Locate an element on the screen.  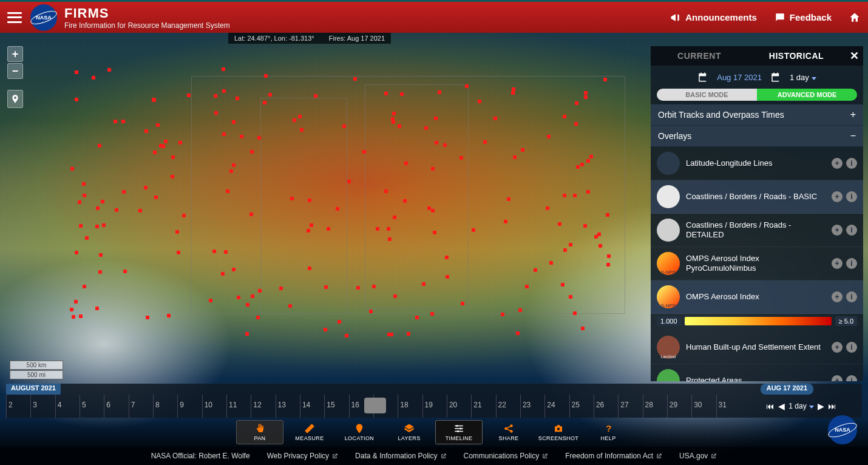
zoom-out-button: − is located at coordinates (15, 71).